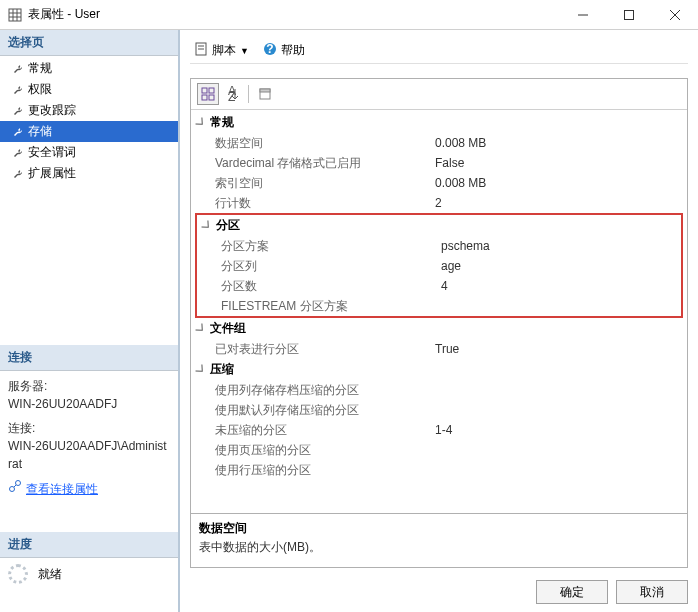 This screenshot has width=698, height=612. Describe the element at coordinates (439, 246) in the screenshot. I see `pg-row: 分区方案pschema` at that location.